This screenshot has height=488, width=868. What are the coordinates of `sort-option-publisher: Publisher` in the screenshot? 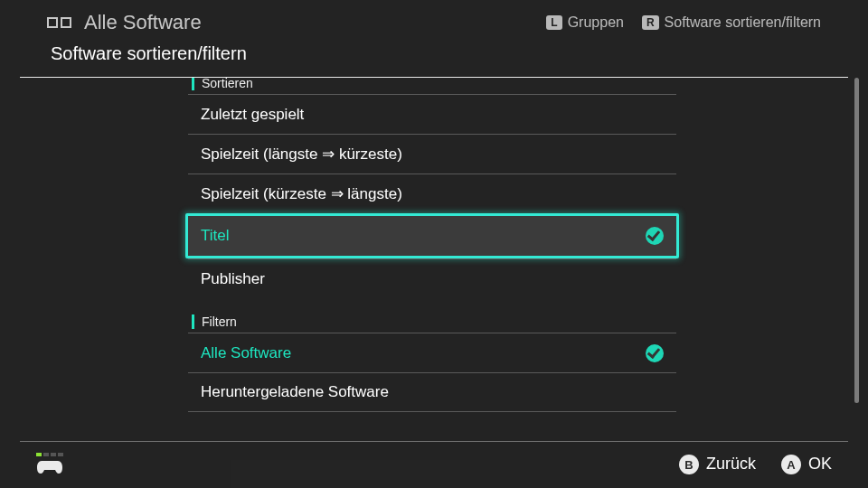 It's located at (432, 278).